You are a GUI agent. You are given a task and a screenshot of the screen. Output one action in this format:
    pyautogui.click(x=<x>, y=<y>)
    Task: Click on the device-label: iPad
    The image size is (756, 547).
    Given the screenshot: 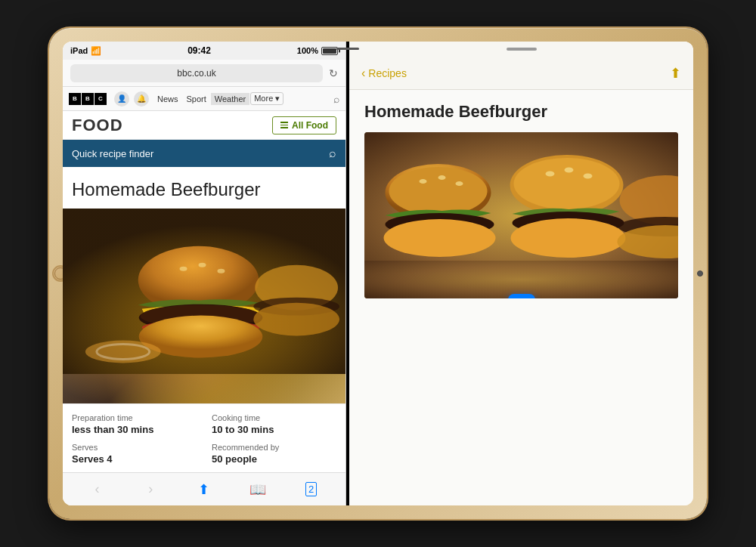 What is the action you would take?
    pyautogui.click(x=79, y=51)
    